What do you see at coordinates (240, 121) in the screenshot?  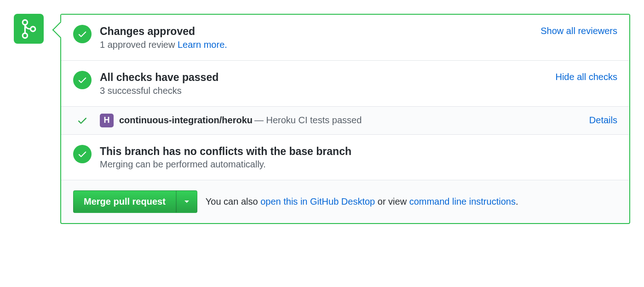 I see `check-text: continuous-integration/heroku — Heroku C…` at bounding box center [240, 121].